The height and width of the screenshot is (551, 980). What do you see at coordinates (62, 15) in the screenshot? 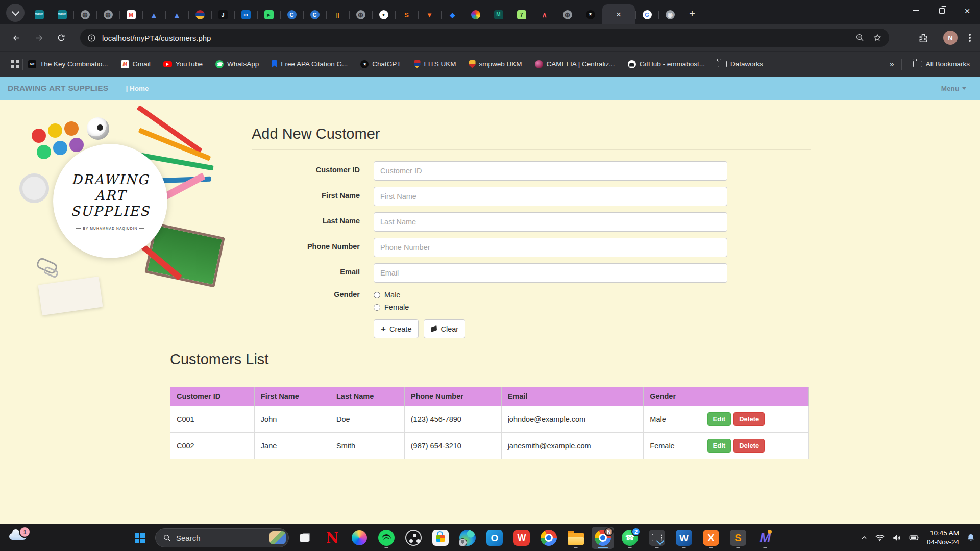
I see `tab-tmrnd-2: TMRND` at bounding box center [62, 15].